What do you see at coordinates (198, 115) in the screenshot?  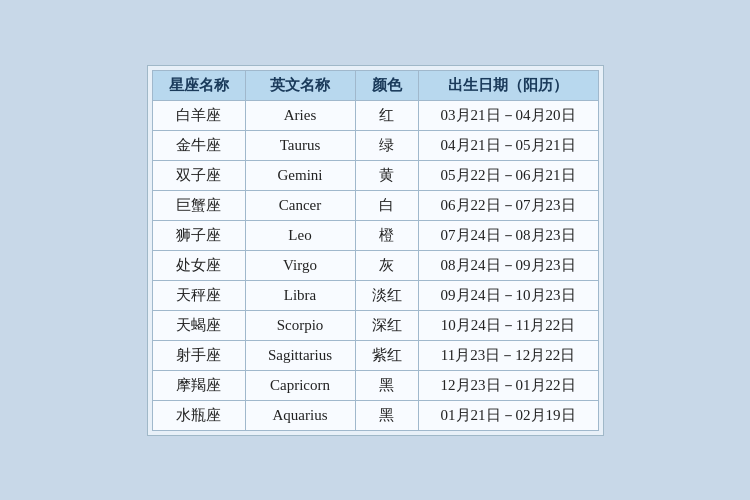 I see `cell-cn: 白羊座` at bounding box center [198, 115].